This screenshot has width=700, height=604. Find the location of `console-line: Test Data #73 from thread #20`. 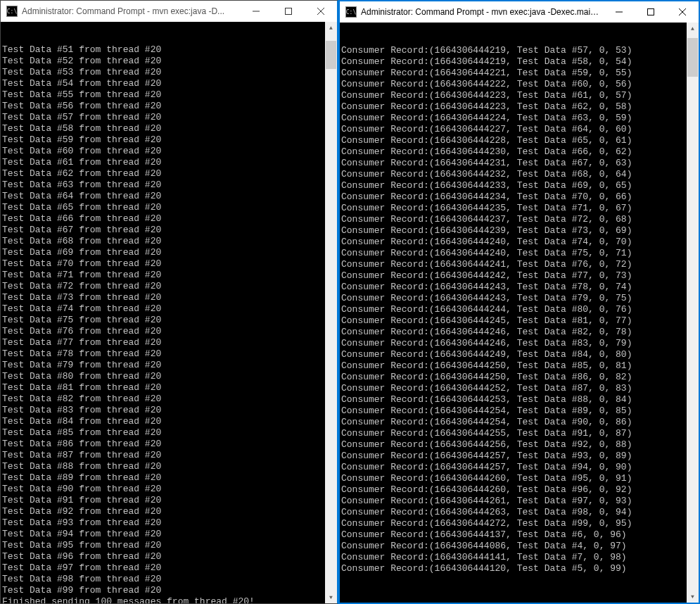

console-line: Test Data #73 from thread #20 is located at coordinates (169, 298).